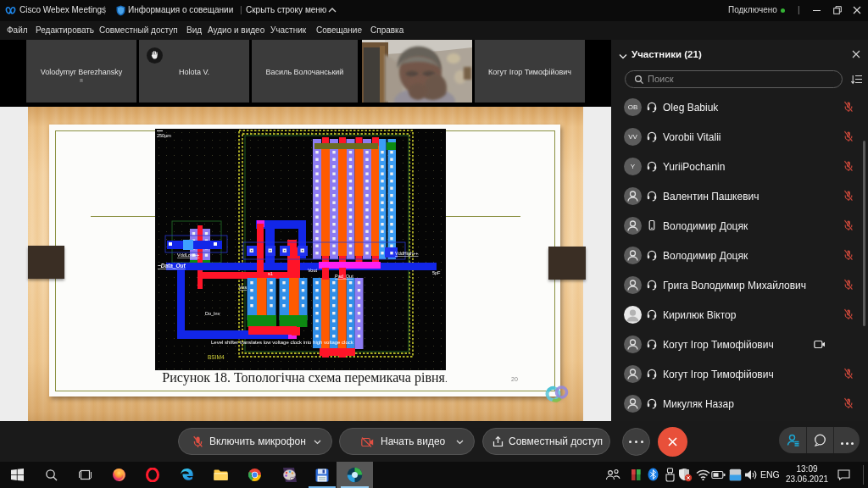 The width and height of the screenshot is (868, 488). What do you see at coordinates (172, 266) in the screenshot?
I see `svg-text: ~Data_Out` at bounding box center [172, 266].